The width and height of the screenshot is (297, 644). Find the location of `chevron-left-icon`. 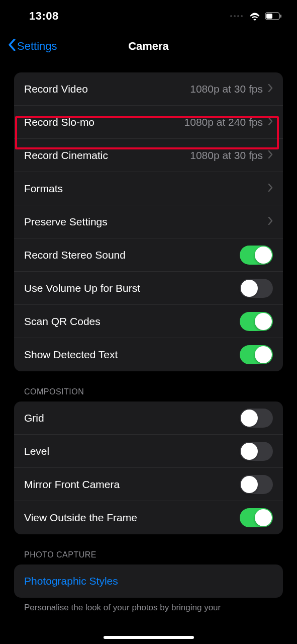

chevron-left-icon is located at coordinates (12, 46).